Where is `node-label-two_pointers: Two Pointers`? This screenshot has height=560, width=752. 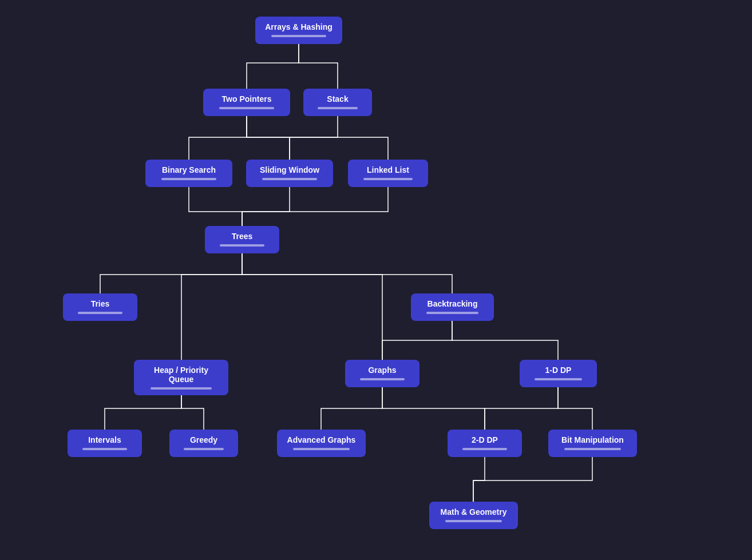
node-label-two_pointers: Two Pointers is located at coordinates (247, 99).